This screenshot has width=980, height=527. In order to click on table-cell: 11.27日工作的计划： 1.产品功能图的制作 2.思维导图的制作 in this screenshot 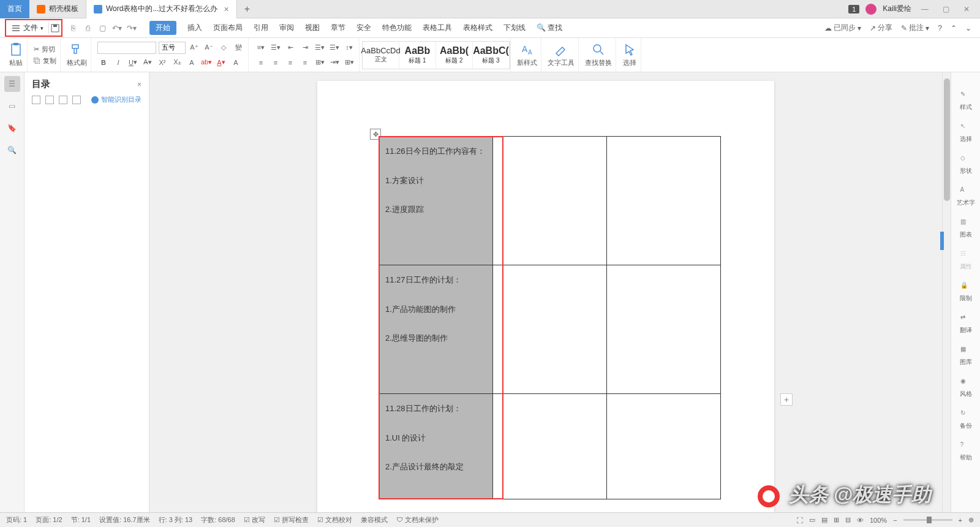, I will do `click(436, 330)`.